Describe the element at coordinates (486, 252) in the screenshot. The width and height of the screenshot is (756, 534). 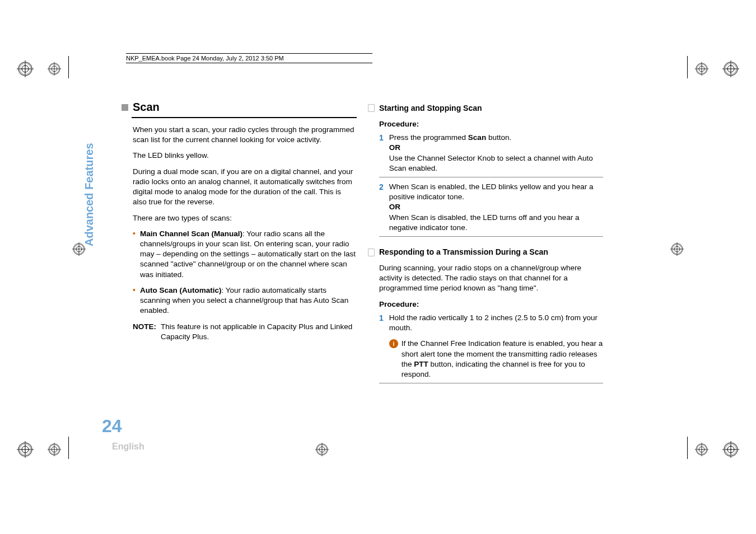
I see `responding-heading: Responding to a Transmission During a Sc…` at that location.